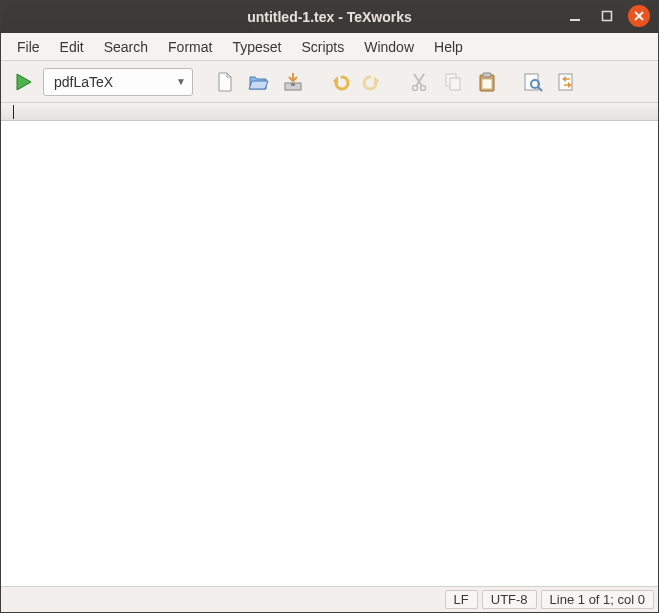  What do you see at coordinates (322, 47) in the screenshot?
I see `menu-scripts: Scripts` at bounding box center [322, 47].